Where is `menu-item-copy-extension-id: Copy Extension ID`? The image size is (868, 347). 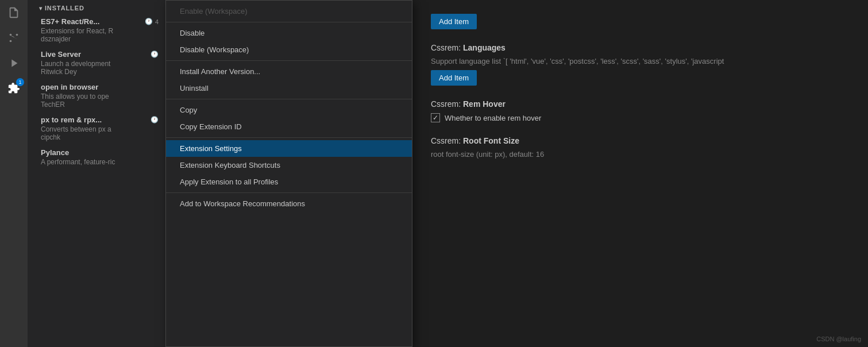 menu-item-copy-extension-id: Copy Extension ID is located at coordinates (289, 126).